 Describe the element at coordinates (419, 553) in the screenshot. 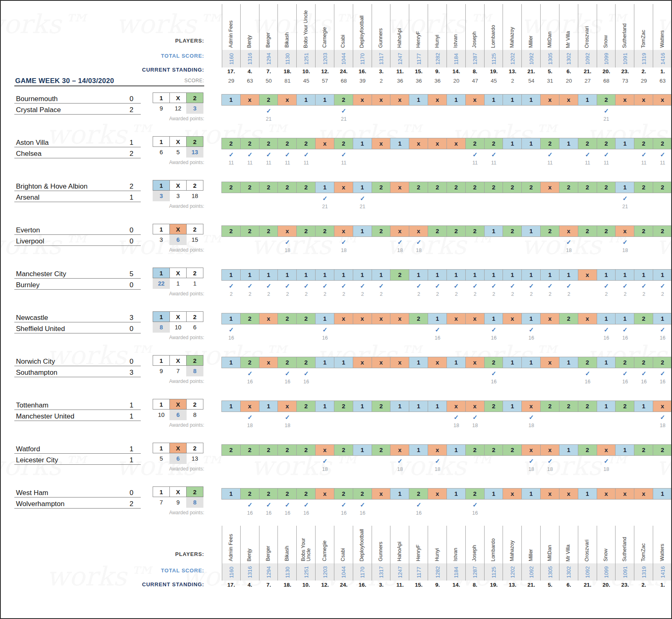

I see `player-column: HenryF1177` at that location.